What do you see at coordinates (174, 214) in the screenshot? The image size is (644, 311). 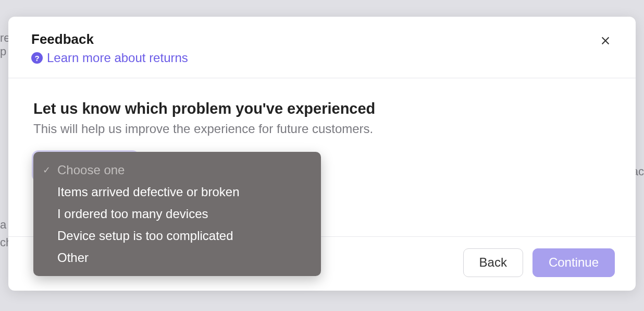 I see `dropdown-option-too-many: I ordered too many devices` at bounding box center [174, 214].